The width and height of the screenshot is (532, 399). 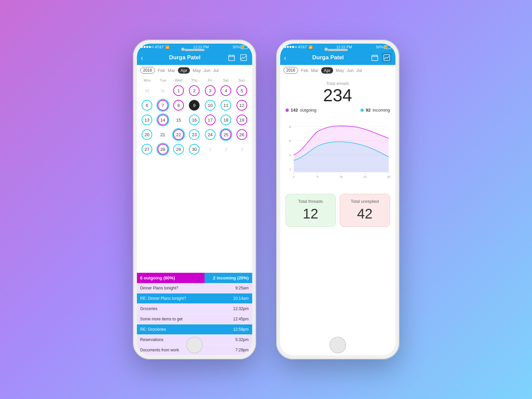 What do you see at coordinates (285, 58) in the screenshot?
I see `back-button-2: ‹` at bounding box center [285, 58].